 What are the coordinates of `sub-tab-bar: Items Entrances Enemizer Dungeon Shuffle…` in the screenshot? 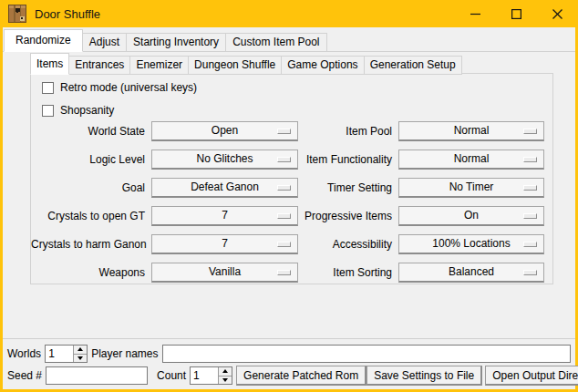 It's located at (246, 63).